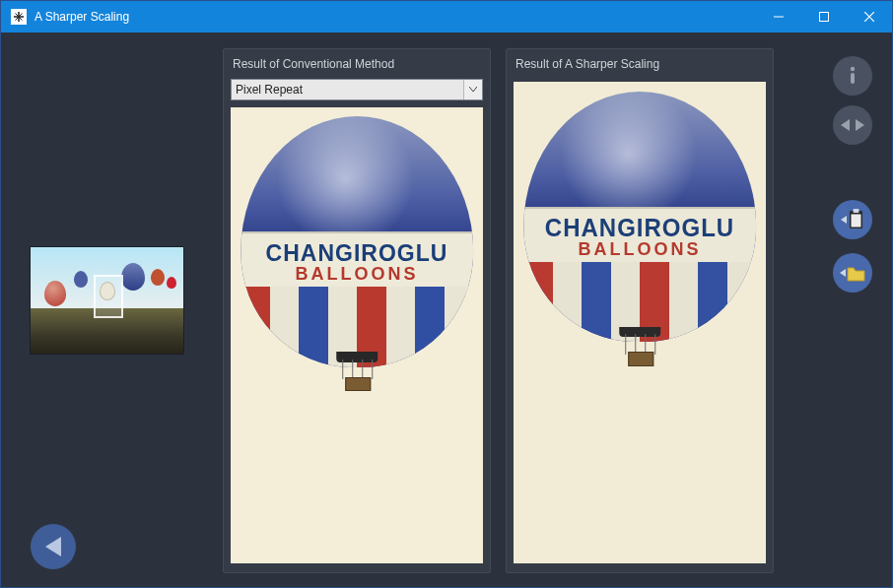 This screenshot has width=893, height=588. Describe the element at coordinates (108, 296) in the screenshot. I see `thumbnail-viewport` at that location.